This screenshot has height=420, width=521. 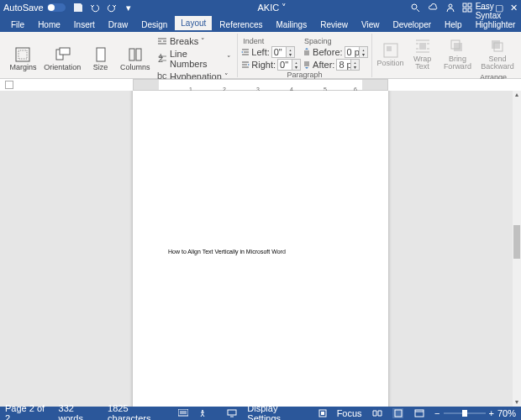 I want to click on scroll-thumb, so click(x=517, y=242).